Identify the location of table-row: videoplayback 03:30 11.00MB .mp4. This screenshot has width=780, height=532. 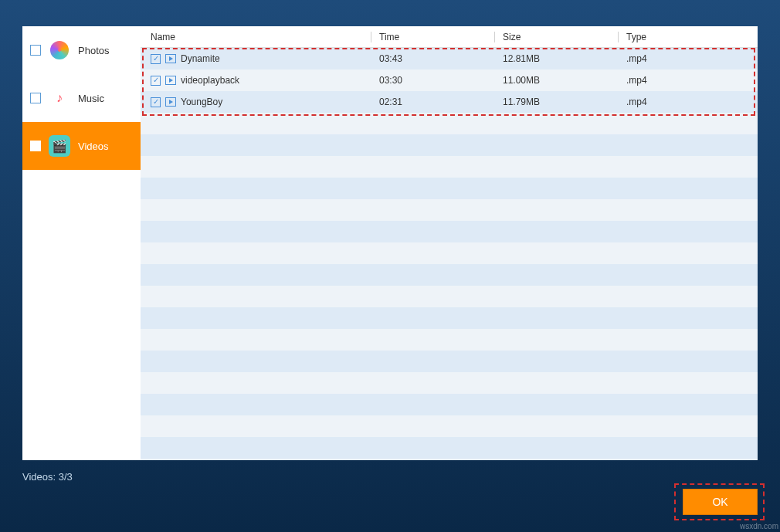
(449, 80).